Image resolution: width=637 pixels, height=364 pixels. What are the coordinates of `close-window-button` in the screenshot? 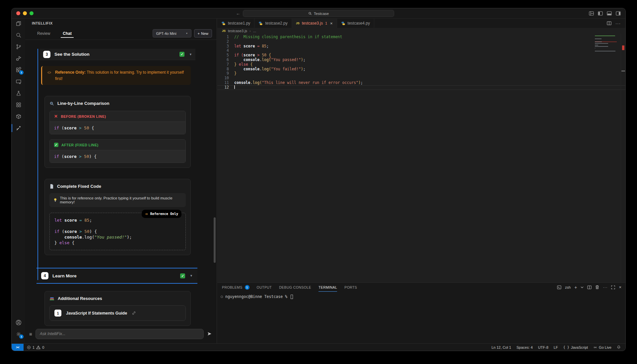 It's located at (18, 13).